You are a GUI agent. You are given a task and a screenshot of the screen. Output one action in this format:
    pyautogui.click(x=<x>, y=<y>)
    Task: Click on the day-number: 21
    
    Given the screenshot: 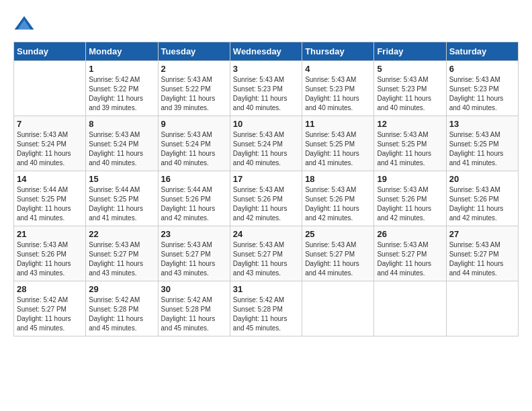 What is the action you would take?
    pyautogui.click(x=50, y=234)
    